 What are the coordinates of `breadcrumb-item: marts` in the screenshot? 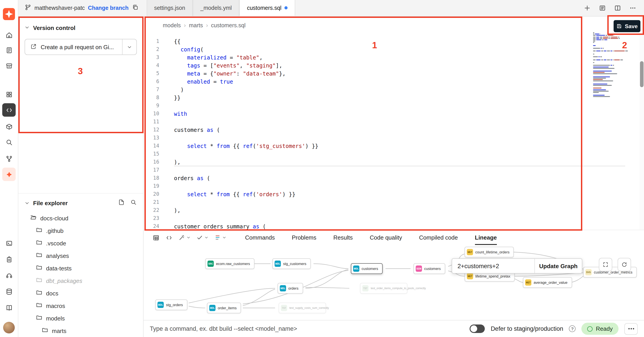 It's located at (196, 25).